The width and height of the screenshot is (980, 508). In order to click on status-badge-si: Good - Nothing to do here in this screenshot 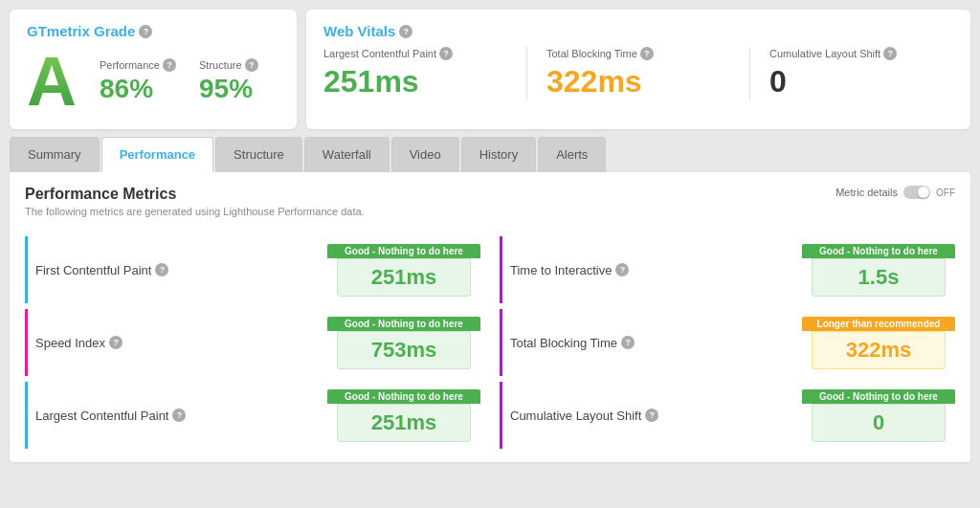, I will do `click(404, 323)`.